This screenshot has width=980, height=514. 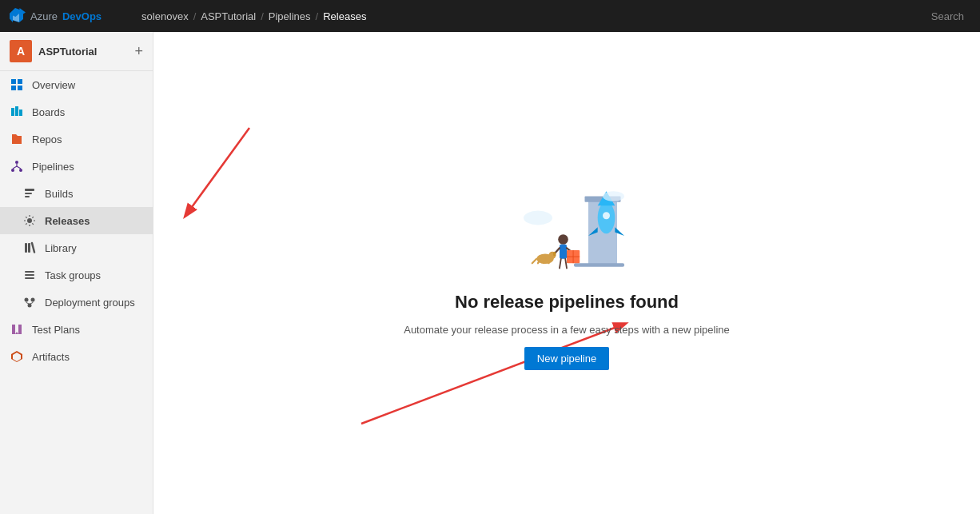 I want to click on builds-icon, so click(x=30, y=193).